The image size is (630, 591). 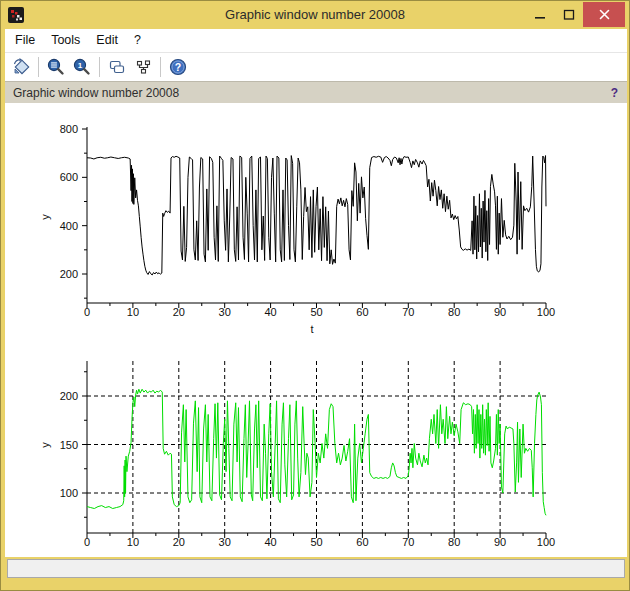 What do you see at coordinates (138, 40) in the screenshot?
I see `menu-help: ?` at bounding box center [138, 40].